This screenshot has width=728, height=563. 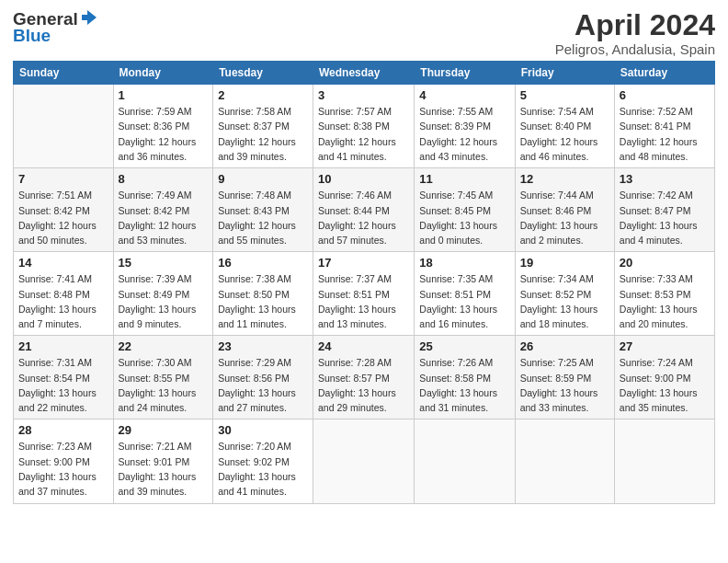 What do you see at coordinates (64, 74) in the screenshot?
I see `col-sunday: Sunday` at bounding box center [64, 74].